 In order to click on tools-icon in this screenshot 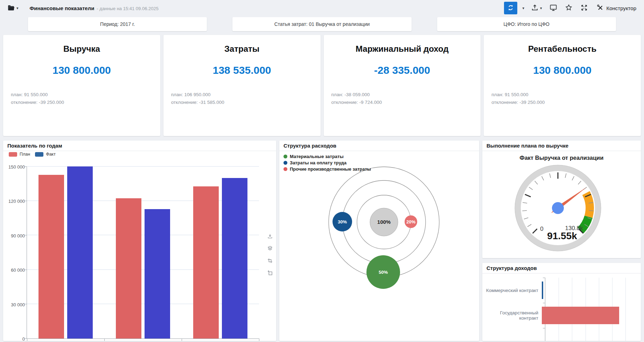, I will do `click(600, 8)`.